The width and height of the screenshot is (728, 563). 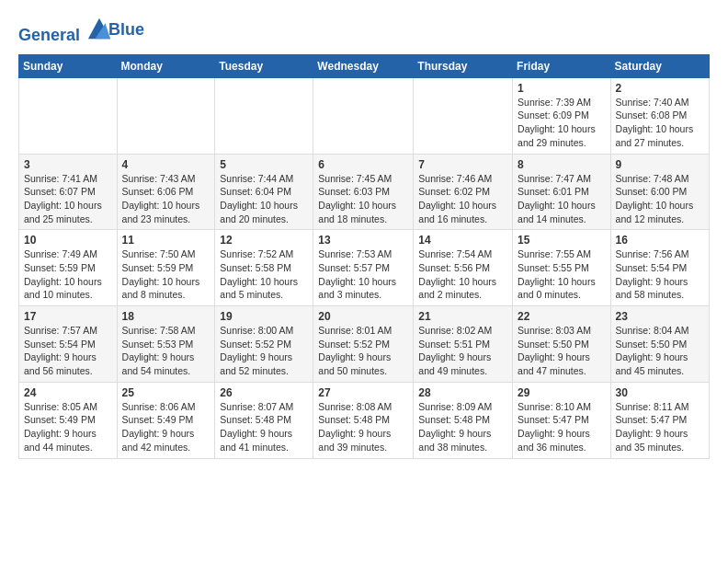 What do you see at coordinates (463, 351) in the screenshot?
I see `day-info: Sunrise: 8:02 AMSunset: 5:51 PMDaylight:…` at bounding box center [463, 351].